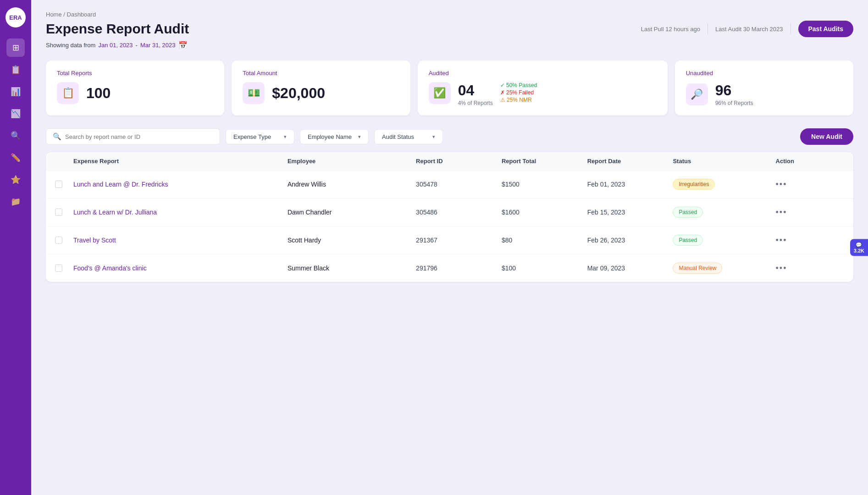 Image resolution: width=868 pixels, height=495 pixels. I want to click on unaudited-sub: 96% of Reports, so click(735, 103).